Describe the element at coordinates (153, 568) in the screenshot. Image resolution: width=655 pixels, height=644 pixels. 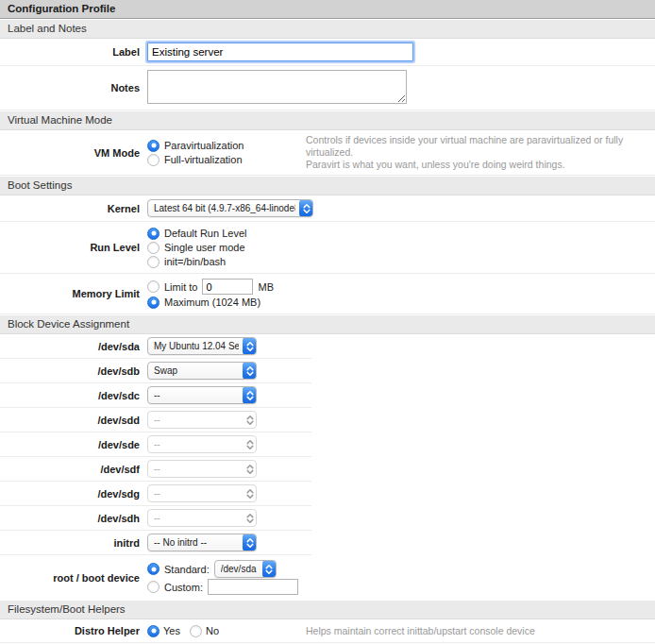
I see `root-boot-standard-radio` at that location.